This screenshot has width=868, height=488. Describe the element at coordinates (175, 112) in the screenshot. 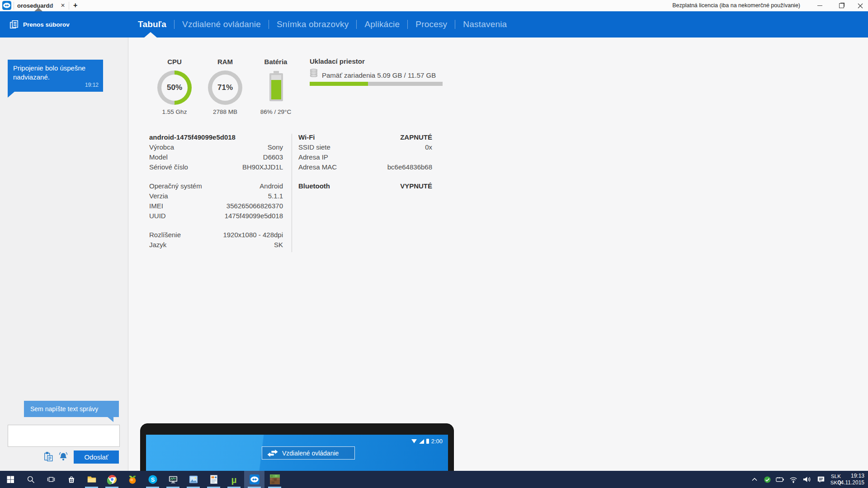

I see `cpu-detail: 1.55 Ghz` at that location.